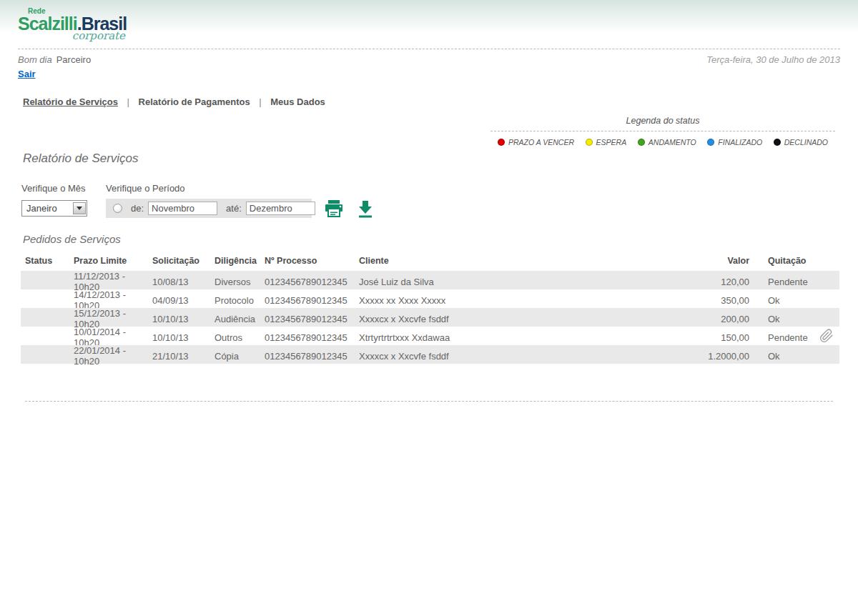  Describe the element at coordinates (526, 337) in the screenshot. I see `cell-cliente: Xtrtyrtrtrtxxx Xxdawaa` at that location.